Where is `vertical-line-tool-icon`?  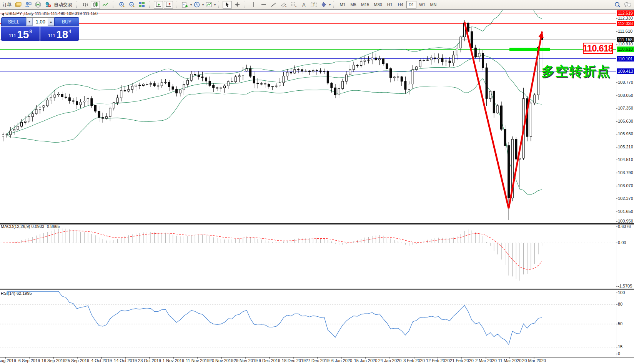
vertical-line-tool-icon is located at coordinates (254, 5).